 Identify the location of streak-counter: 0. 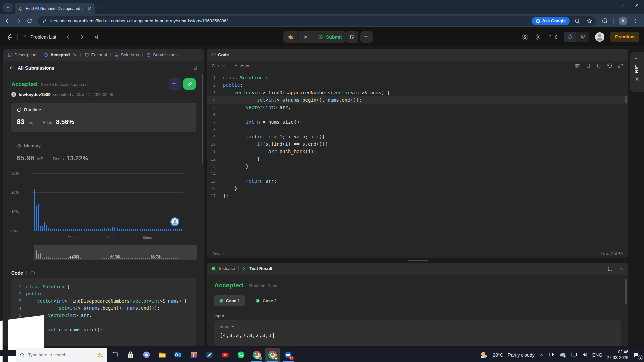
(552, 37).